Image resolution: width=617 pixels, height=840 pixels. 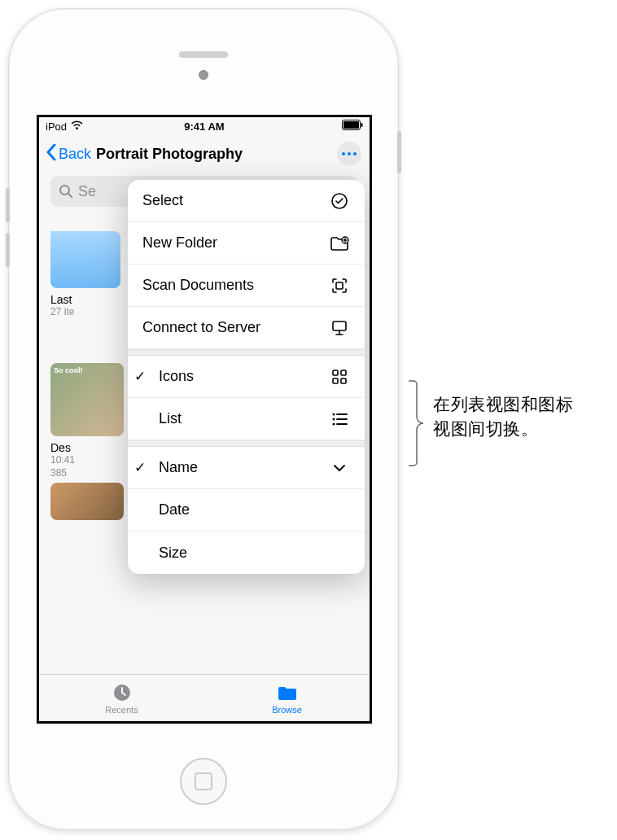 I want to click on server-icon, so click(x=339, y=328).